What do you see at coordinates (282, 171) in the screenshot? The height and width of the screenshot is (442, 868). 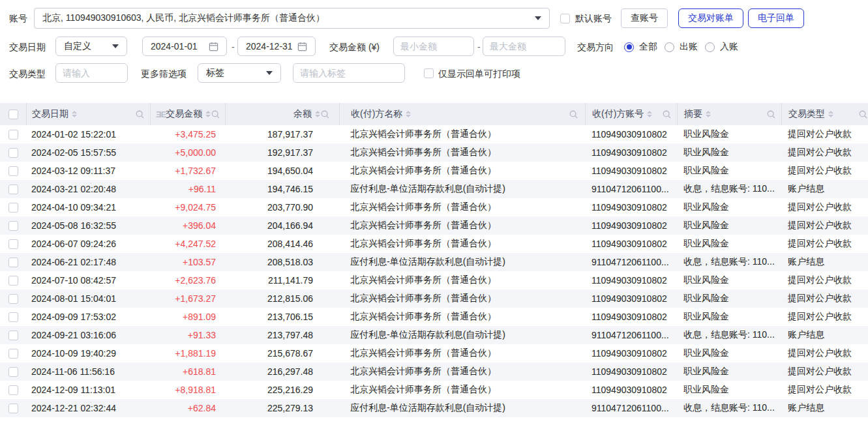 I see `cell-balance: 194,650.04` at bounding box center [282, 171].